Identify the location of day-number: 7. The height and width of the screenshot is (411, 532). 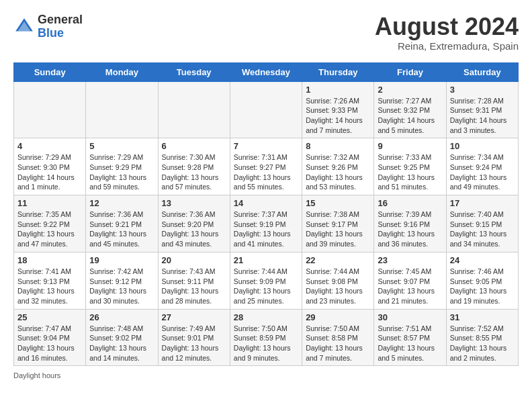
(266, 146).